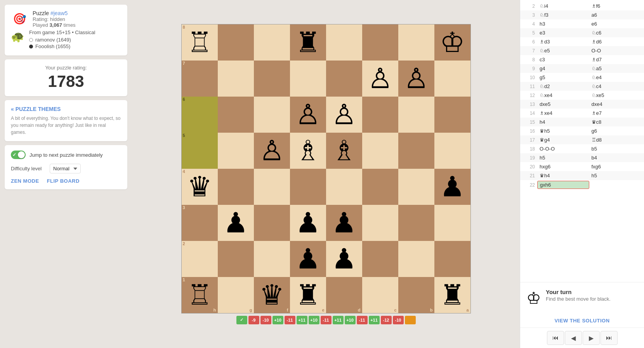 The height and width of the screenshot is (348, 644). Describe the element at coordinates (563, 158) in the screenshot. I see `move-white: h5` at that location.